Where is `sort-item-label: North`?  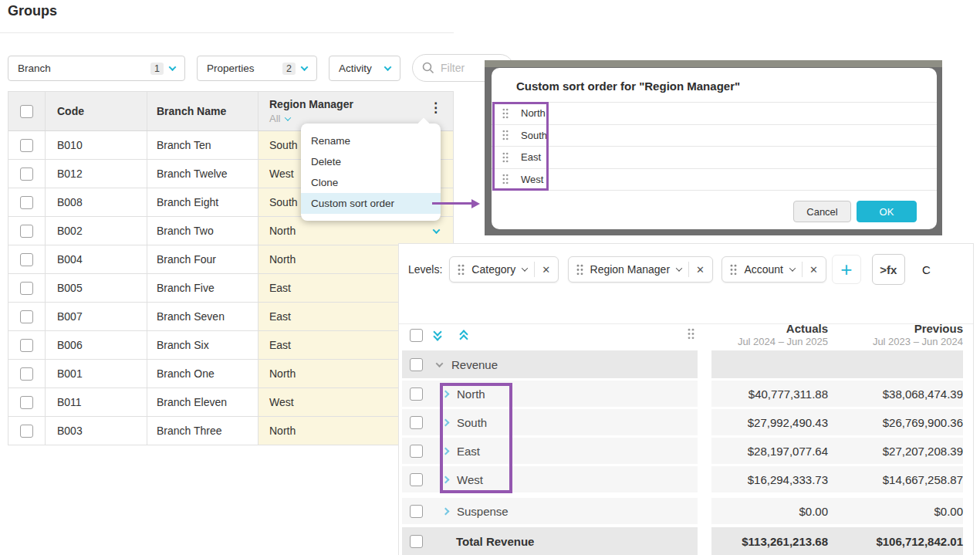
sort-item-label: North is located at coordinates (533, 113).